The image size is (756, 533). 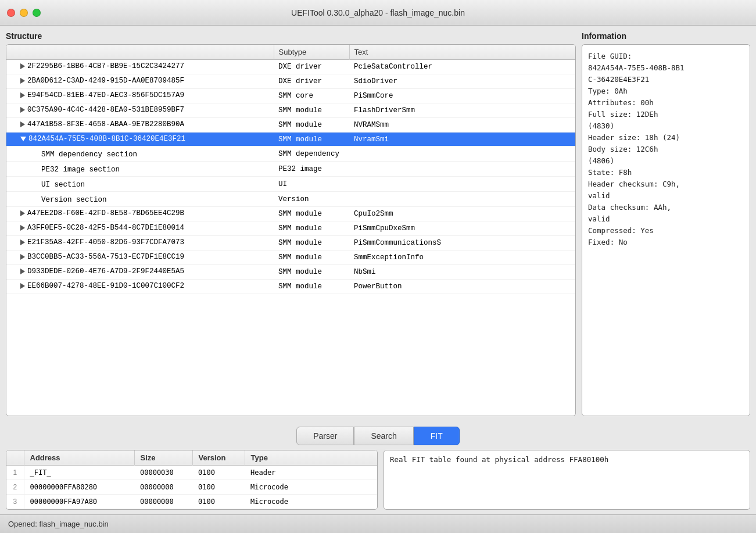 I want to click on row-name-cell: 2F2295B6-1BB6-4CB7-BB9E-15C2C3424277, so click(x=140, y=67).